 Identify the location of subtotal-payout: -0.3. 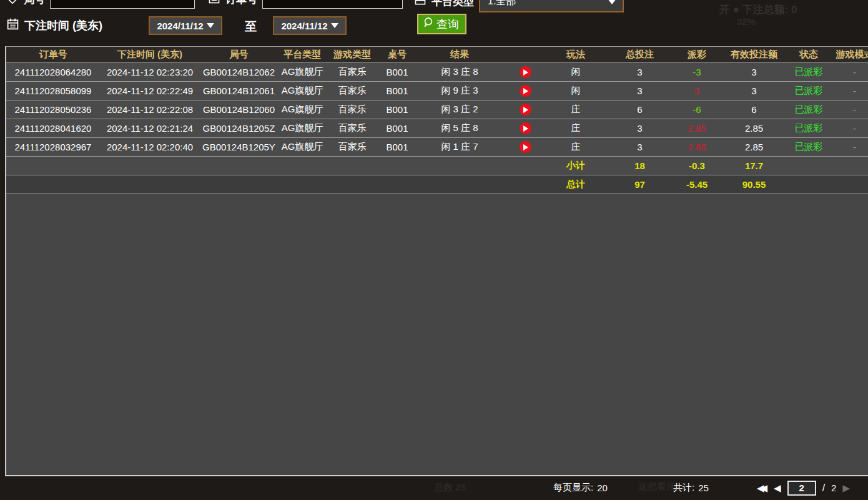
(697, 166).